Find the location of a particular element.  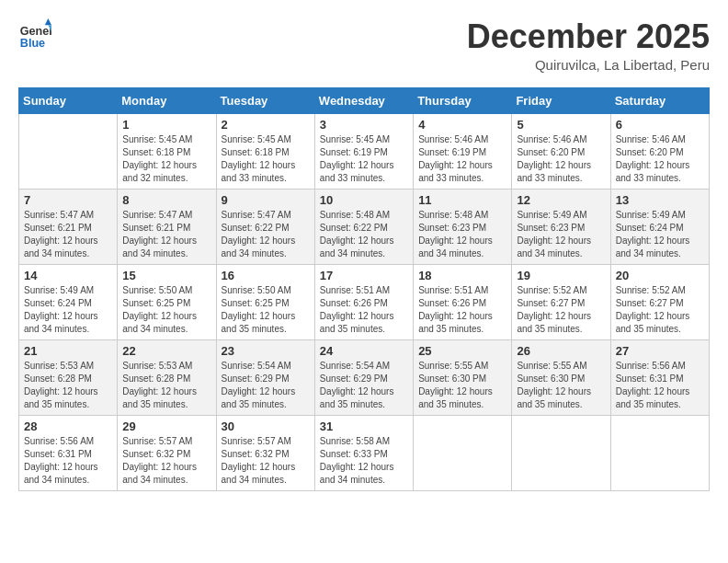

day-info: Sunrise: 5:46 AM Sunset: 6:19 PM Dayligh… is located at coordinates (462, 159).